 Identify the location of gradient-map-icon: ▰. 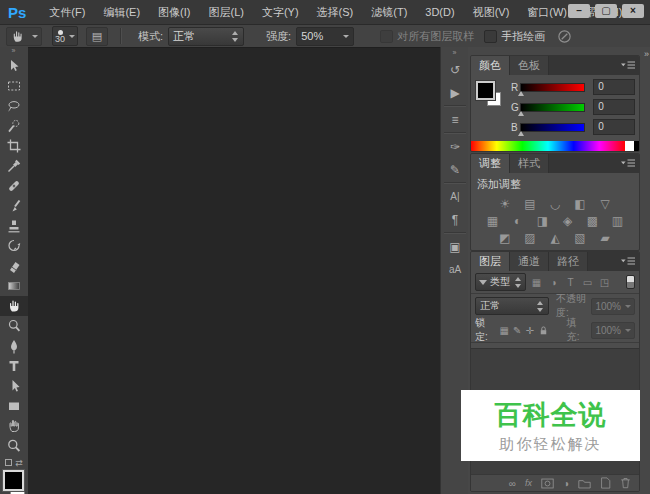
(605, 238).